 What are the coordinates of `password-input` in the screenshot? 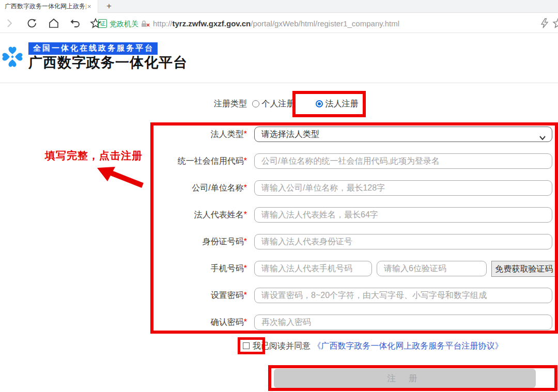 It's located at (403, 295).